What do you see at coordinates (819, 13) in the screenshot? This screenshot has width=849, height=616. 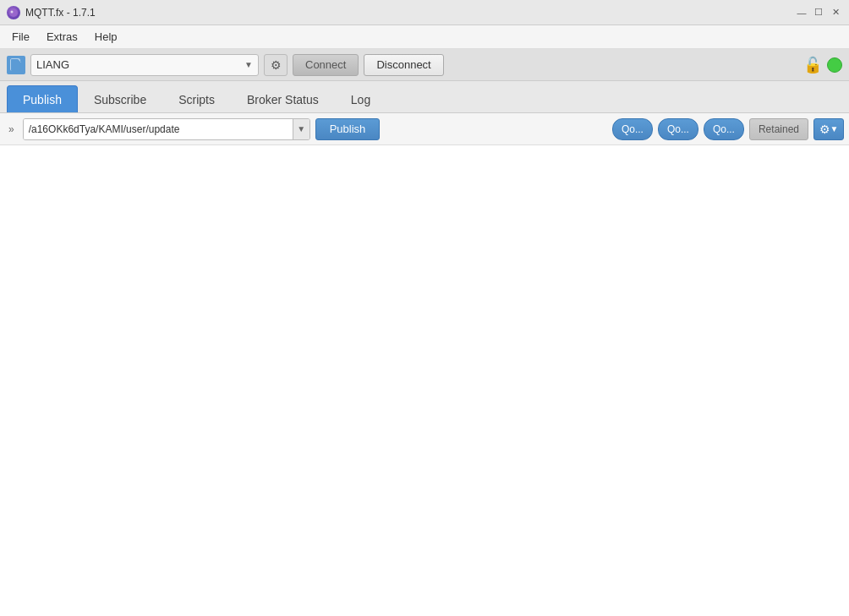 I see `maximize-button: ☐` at bounding box center [819, 13].